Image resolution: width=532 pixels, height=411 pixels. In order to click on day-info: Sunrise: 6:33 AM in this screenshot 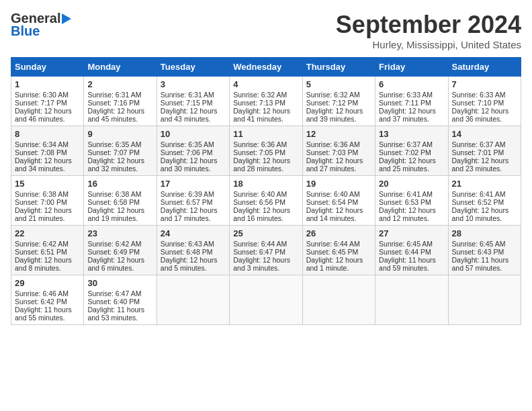, I will do `click(485, 95)`.